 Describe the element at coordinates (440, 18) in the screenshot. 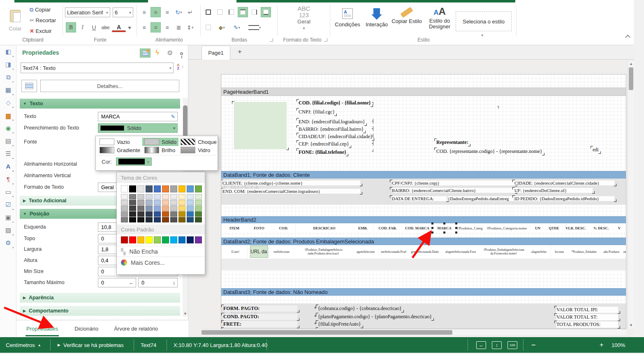

I see `designer-style-button: AA Estilo do Designer` at that location.